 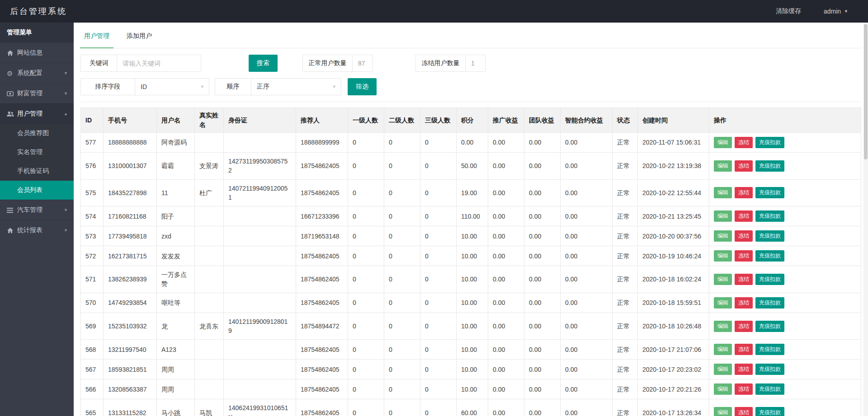 I want to click on tab-add-user: 添加用户, so click(x=139, y=40).